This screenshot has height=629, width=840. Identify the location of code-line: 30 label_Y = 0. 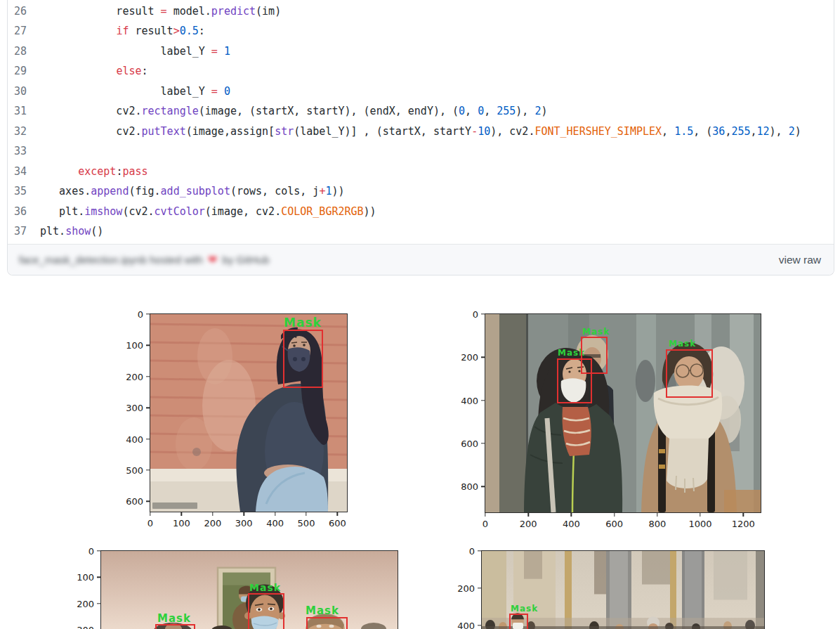
(421, 91).